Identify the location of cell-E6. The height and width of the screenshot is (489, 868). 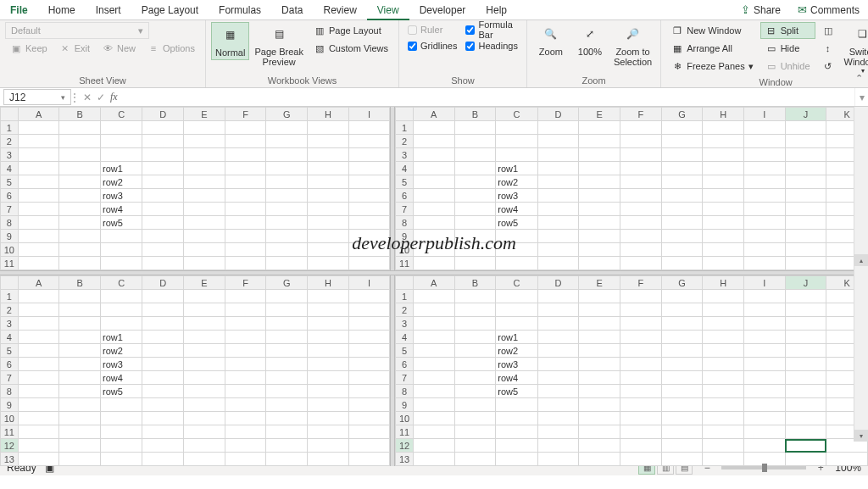
(600, 196).